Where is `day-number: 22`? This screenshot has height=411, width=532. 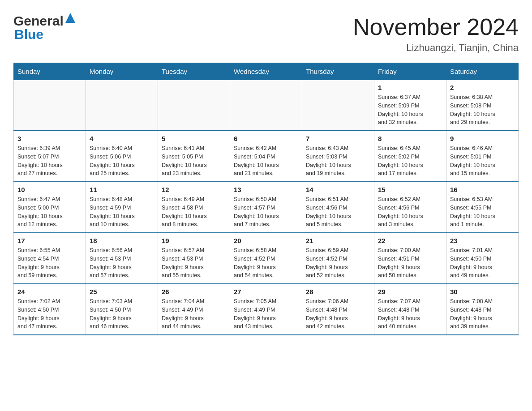
day-number: 22 is located at coordinates (410, 241).